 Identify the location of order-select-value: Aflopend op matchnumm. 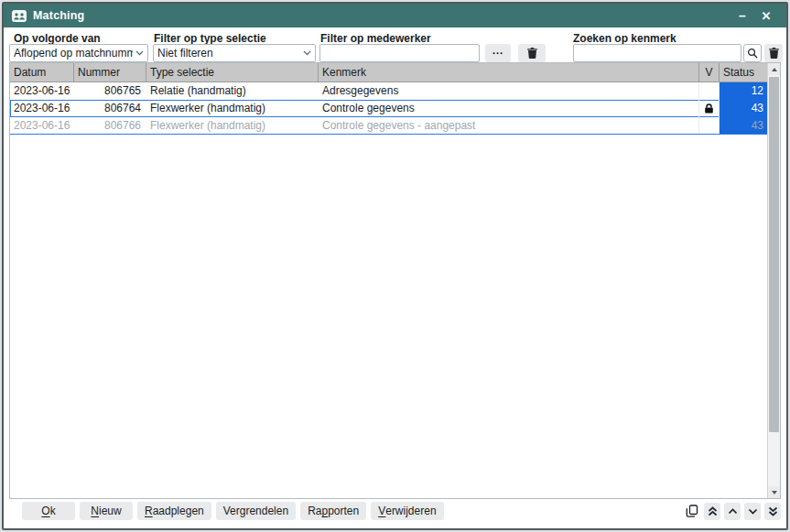
(73, 53).